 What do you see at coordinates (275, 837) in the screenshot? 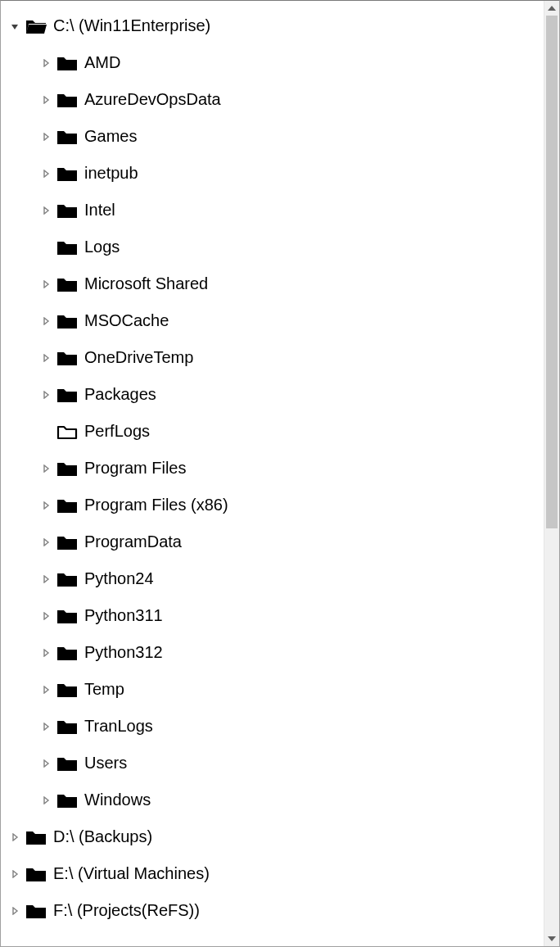
I see `tree-item-d-drive: D:\ (Backups)` at bounding box center [275, 837].